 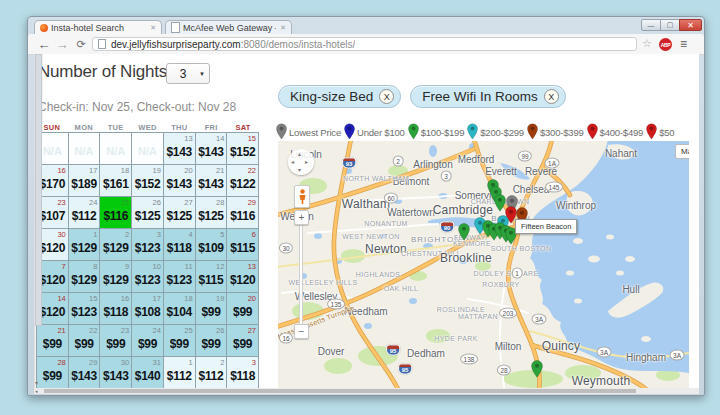 I want to click on tab-insta-hotel-search: Insta-hotel Search ✕, so click(x=98, y=27).